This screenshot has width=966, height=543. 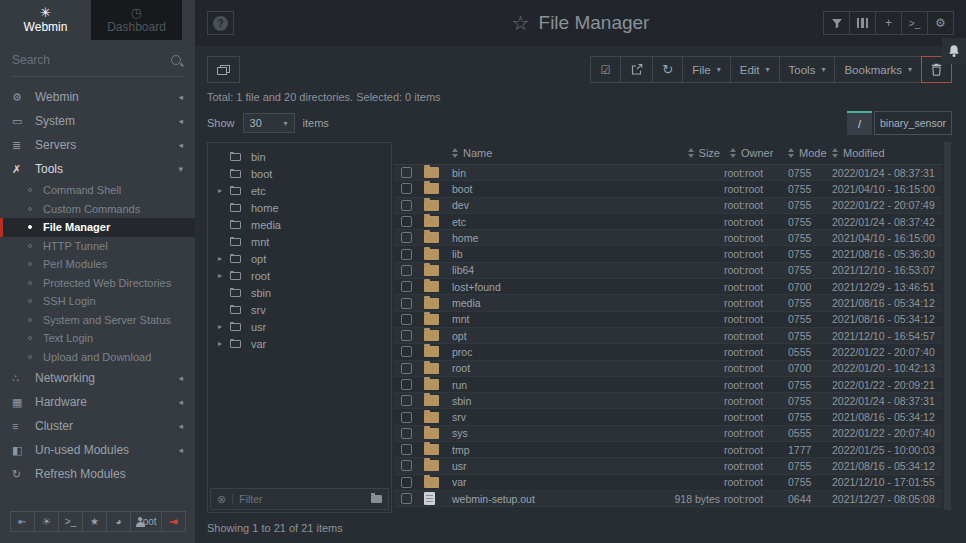 What do you see at coordinates (668, 369) in the screenshot?
I see `table-row: rootroot:root07002022/01/20 - 10:42:13` at bounding box center [668, 369].